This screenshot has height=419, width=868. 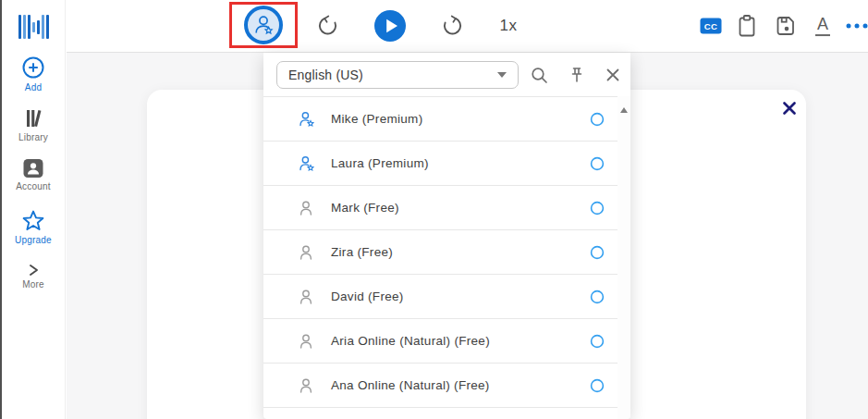 I want to click on rewind-icon, so click(x=327, y=26).